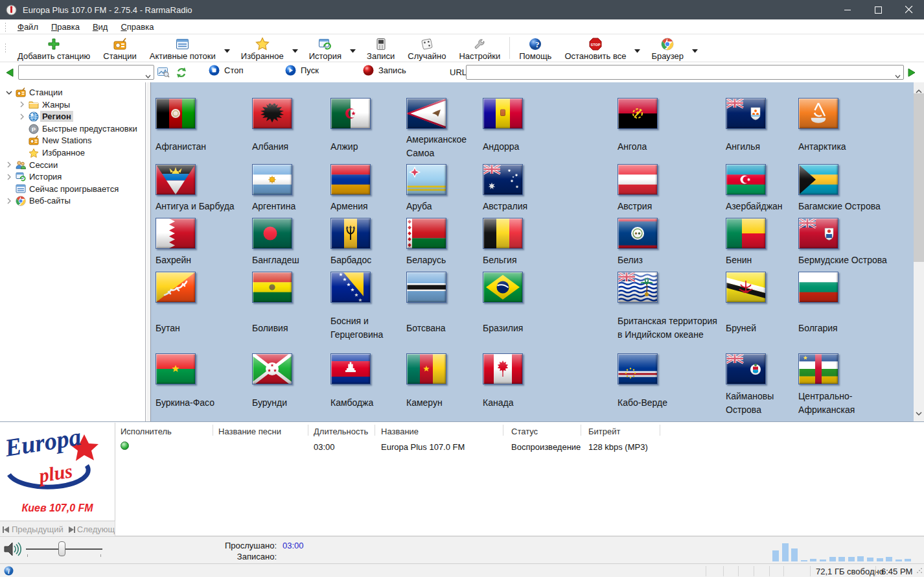 This screenshot has height=577, width=924. I want to click on tree-item-история: История, so click(73, 176).